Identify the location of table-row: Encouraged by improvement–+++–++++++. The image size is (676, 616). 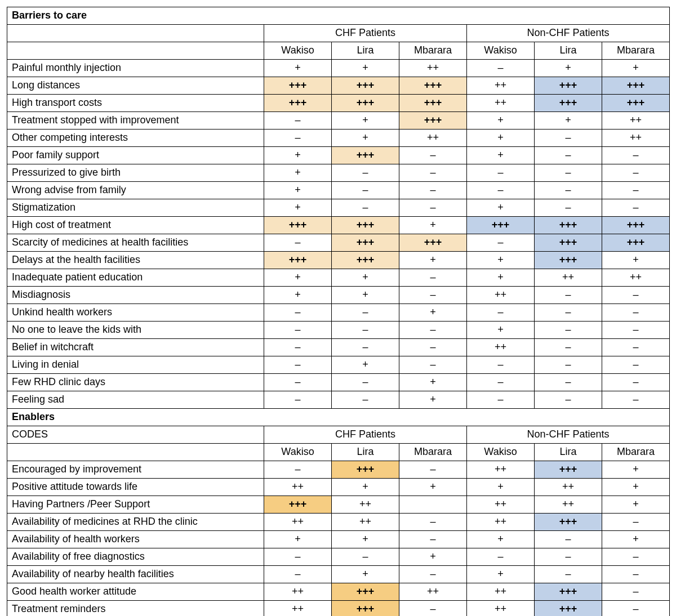
(339, 470).